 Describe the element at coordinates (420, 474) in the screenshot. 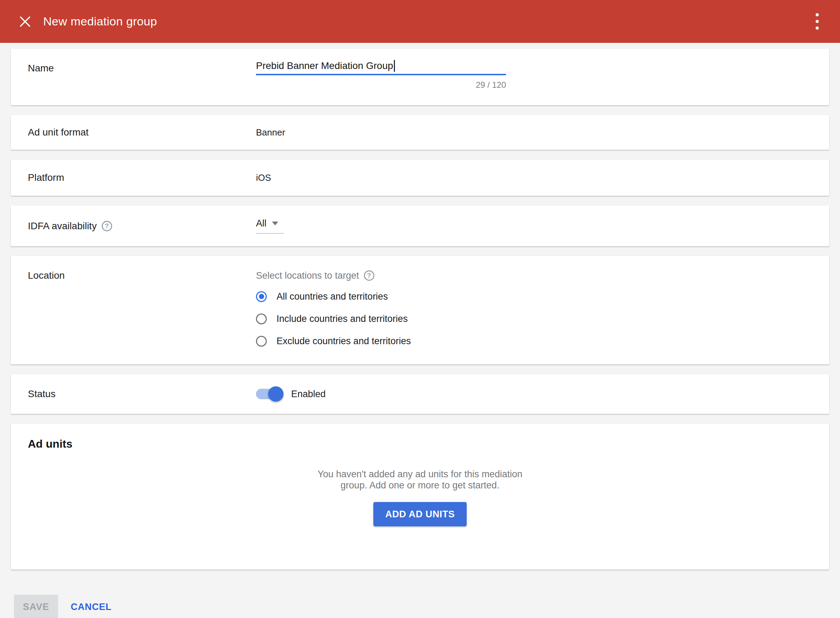

I see `empty-state-text-line1: You haven't added any ad units for this …` at that location.